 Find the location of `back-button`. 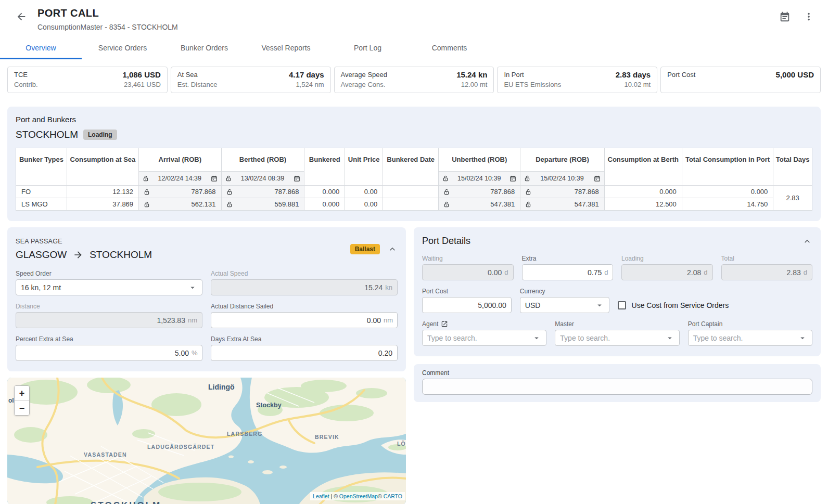

back-button is located at coordinates (21, 17).